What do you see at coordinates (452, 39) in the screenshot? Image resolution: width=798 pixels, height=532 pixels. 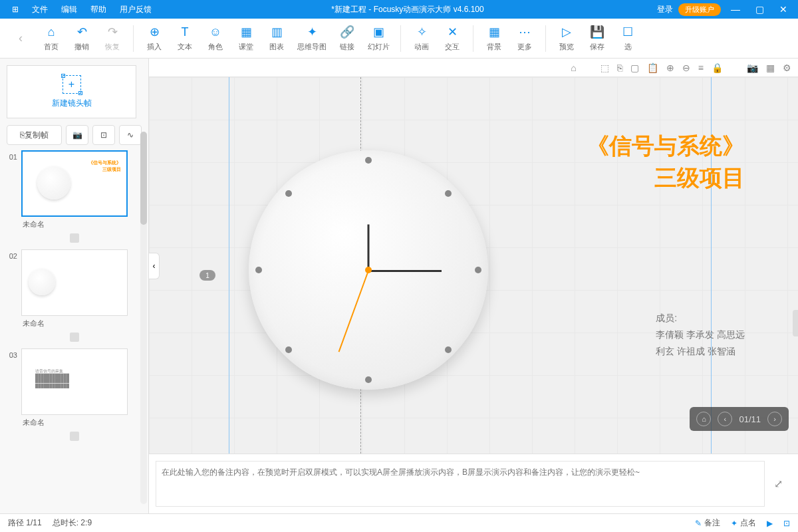 I see `interact-button: ✕交互` at bounding box center [452, 39].